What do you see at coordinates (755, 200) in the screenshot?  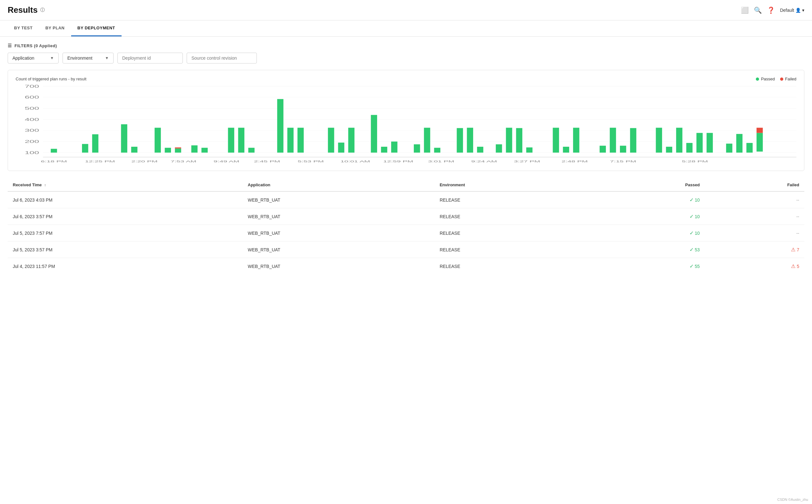 I see `cell-failed: --` at bounding box center [755, 200].